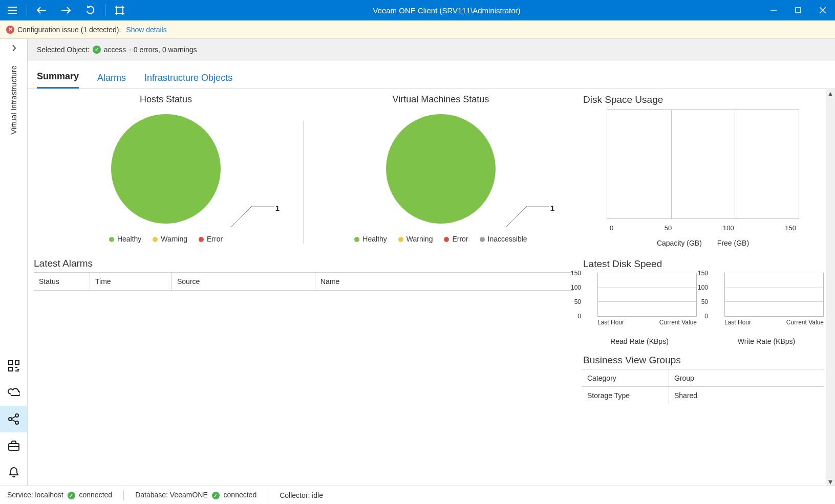 Image resolution: width=835 pixels, height=504 pixels. Describe the element at coordinates (746, 378) in the screenshot. I see `col-group: Group` at that location.